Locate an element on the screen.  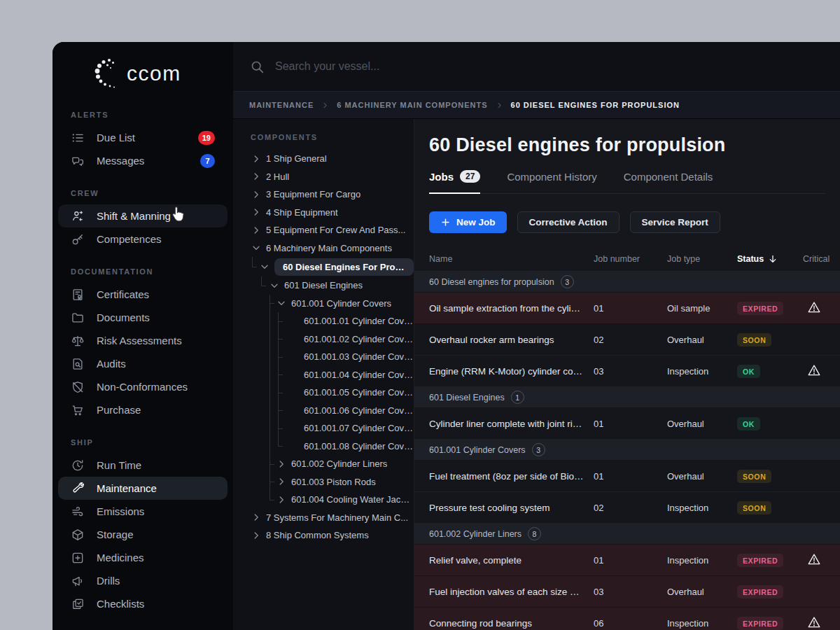
sidebar-item-documents: Documents is located at coordinates (143, 318).